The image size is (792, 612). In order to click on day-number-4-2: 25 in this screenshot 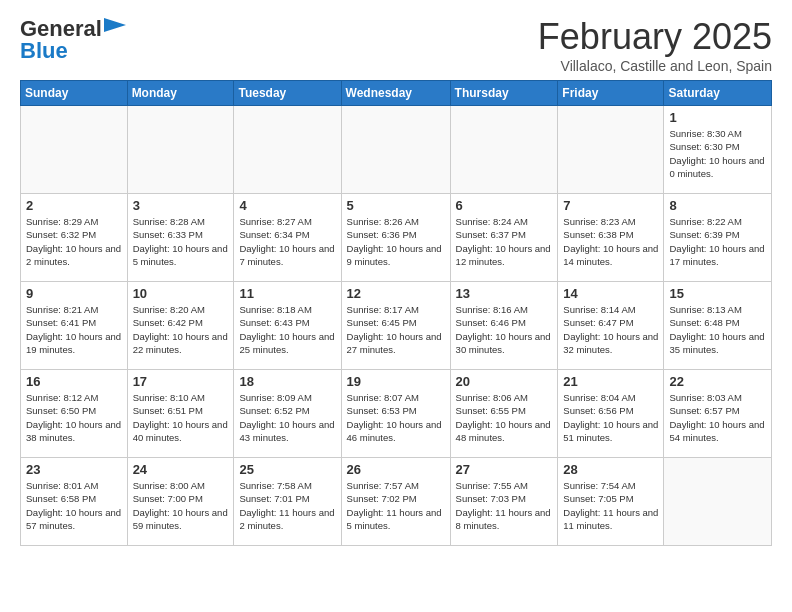, I will do `click(287, 470)`.